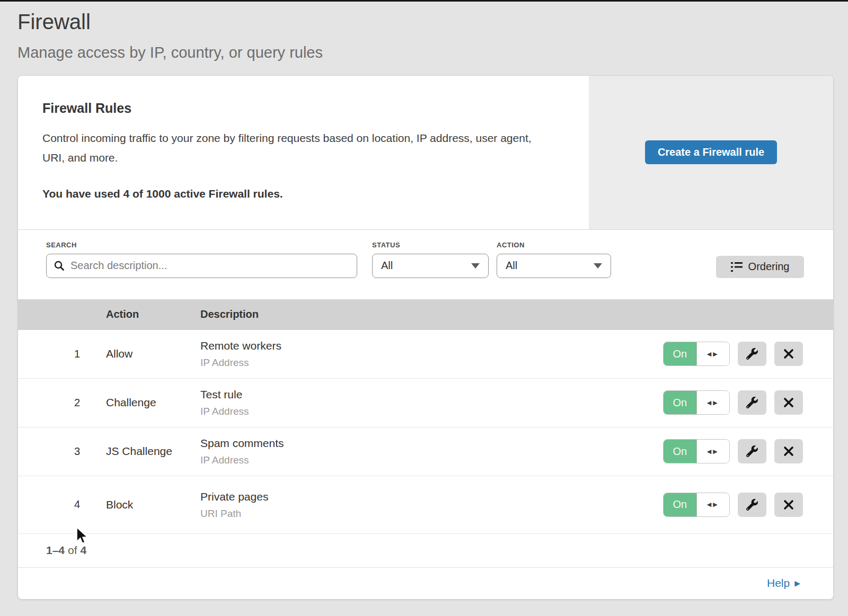 This screenshot has width=848, height=616. I want to click on rule-priority: 4, so click(53, 504).